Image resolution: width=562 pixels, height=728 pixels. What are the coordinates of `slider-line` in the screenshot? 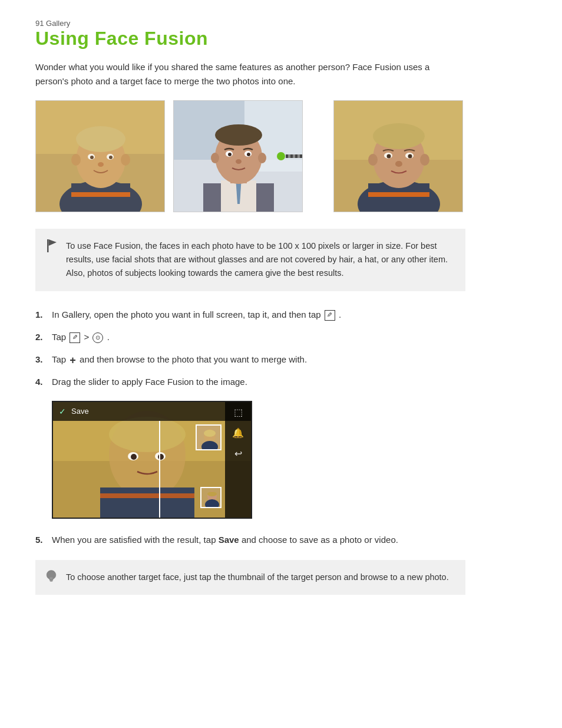 It's located at (160, 469).